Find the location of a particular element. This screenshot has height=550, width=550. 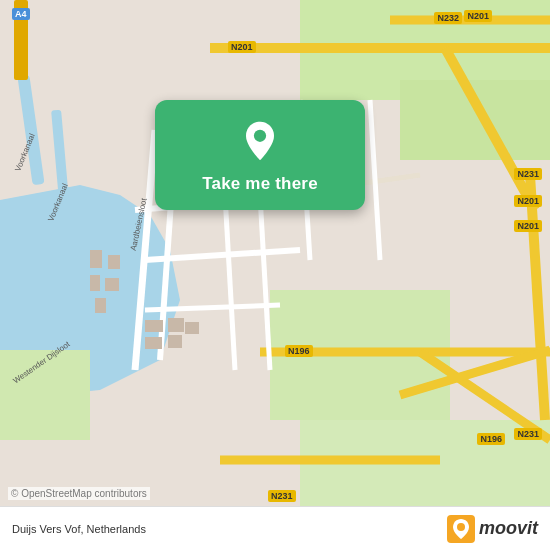

moovit-logo: moovit is located at coordinates (492, 529).